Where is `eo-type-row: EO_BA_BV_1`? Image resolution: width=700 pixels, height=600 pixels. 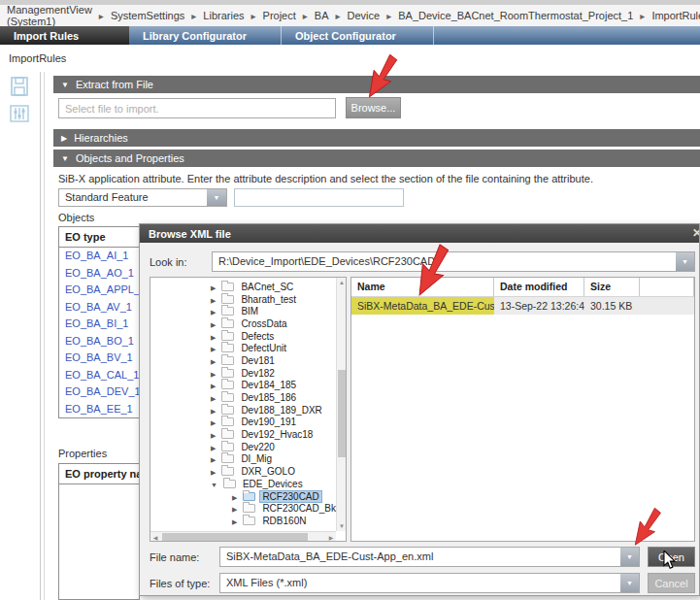 eo-type-row: EO_BA_BV_1 is located at coordinates (99, 358).